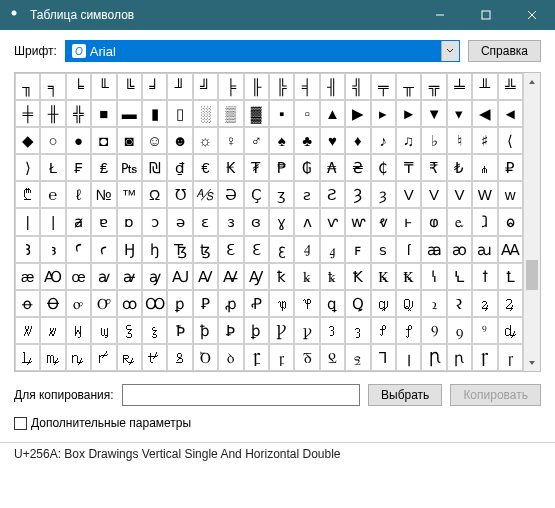 The image size is (555, 508). I want to click on character-cell: ȝ, so click(384, 194).